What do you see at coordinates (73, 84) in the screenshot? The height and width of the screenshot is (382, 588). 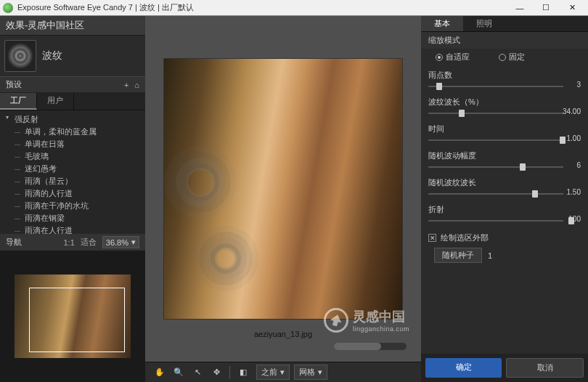 I see `presets-header: 预设 + ⌂` at bounding box center [73, 84].